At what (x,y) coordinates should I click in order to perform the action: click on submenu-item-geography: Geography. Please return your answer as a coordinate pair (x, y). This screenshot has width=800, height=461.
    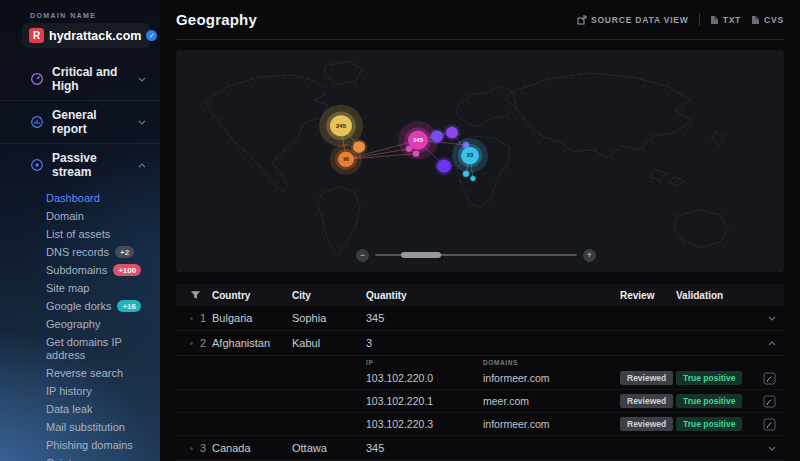
    Looking at the image, I should click on (80, 324).